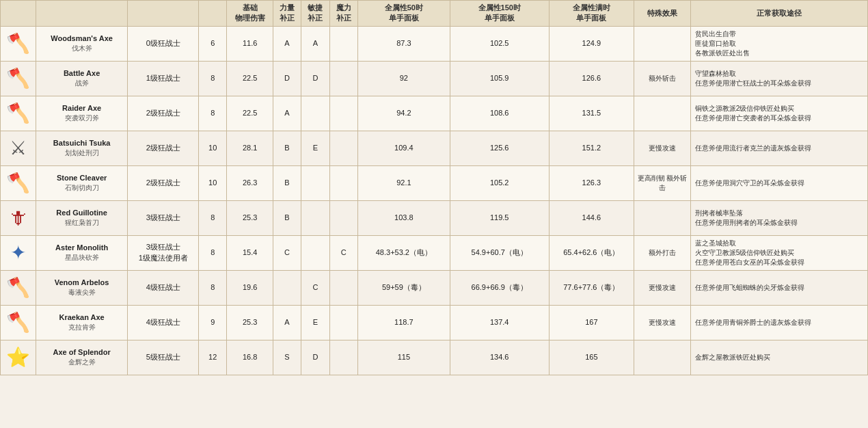  What do you see at coordinates (163, 14) in the screenshot?
I see `header-skill` at bounding box center [163, 14].